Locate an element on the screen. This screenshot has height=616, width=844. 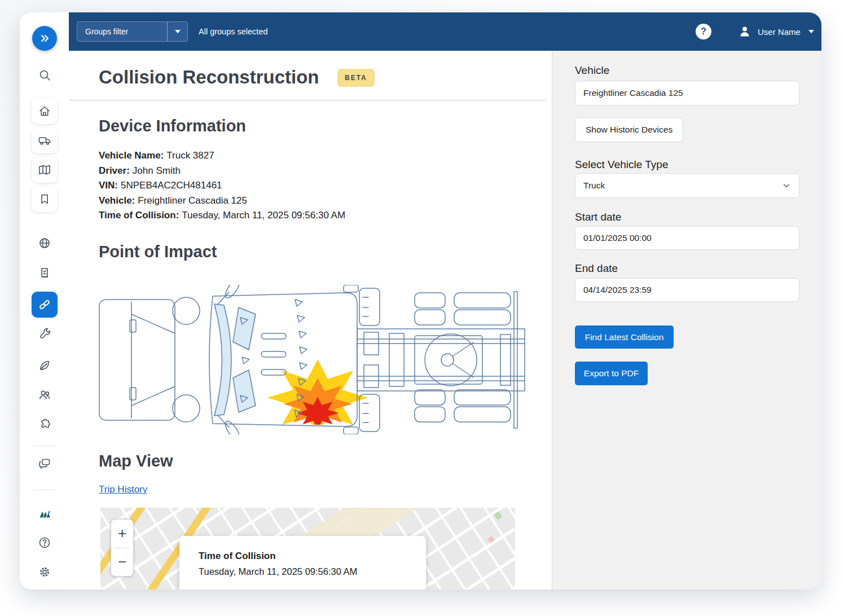
sidebar-item-bookmarks is located at coordinates (45, 199).